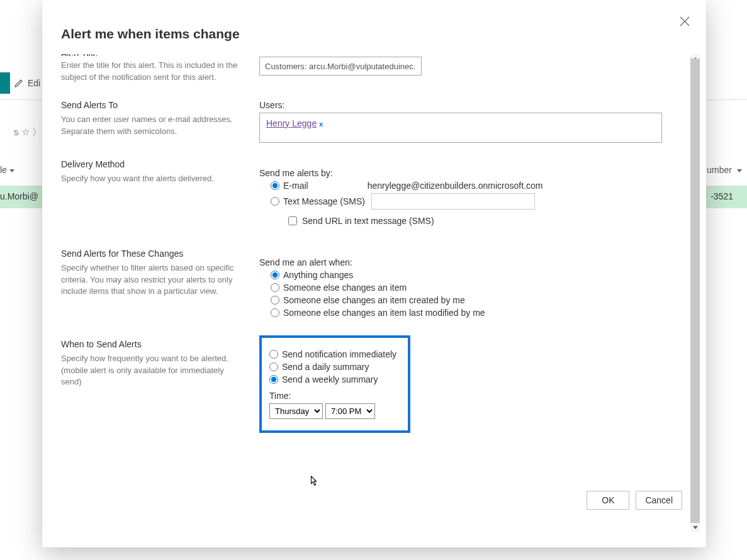 The image size is (747, 560). Describe the element at coordinates (695, 291) in the screenshot. I see `scrollbar-thumb` at that location.